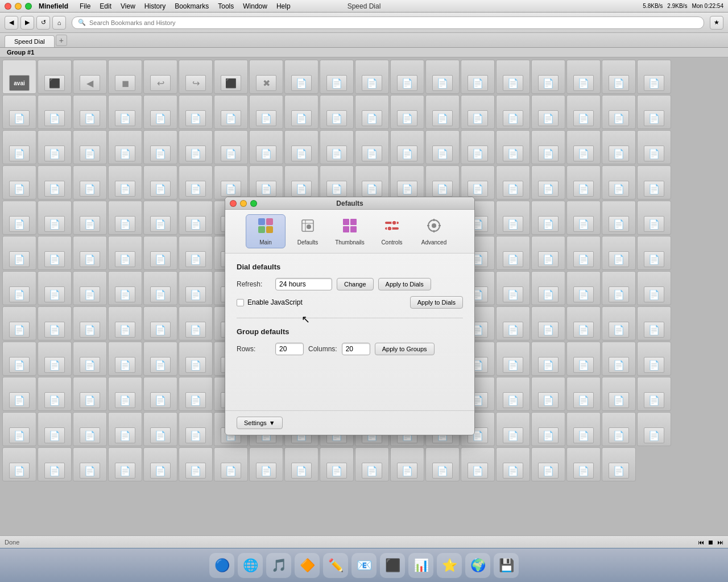  Describe the element at coordinates (43, 23) in the screenshot. I see `reload-button: ↺` at that location.